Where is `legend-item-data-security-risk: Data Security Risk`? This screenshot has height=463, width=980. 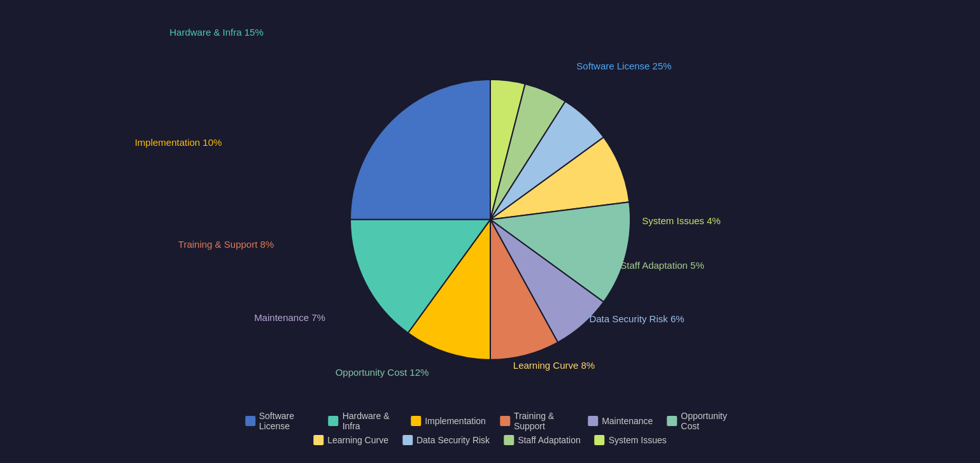 legend-item-data-security-risk: Data Security Risk is located at coordinates (446, 440).